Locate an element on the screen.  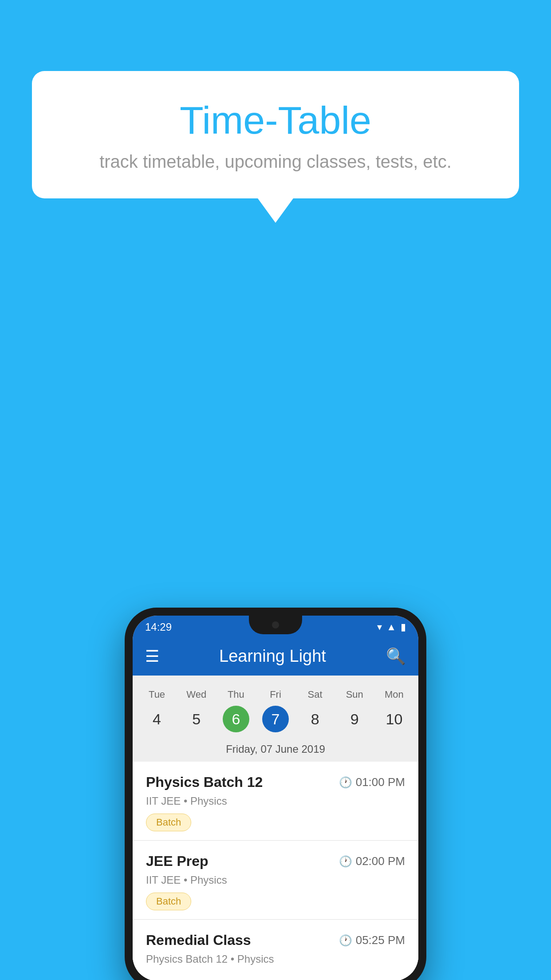
day-number: 8 is located at coordinates (315, 719).